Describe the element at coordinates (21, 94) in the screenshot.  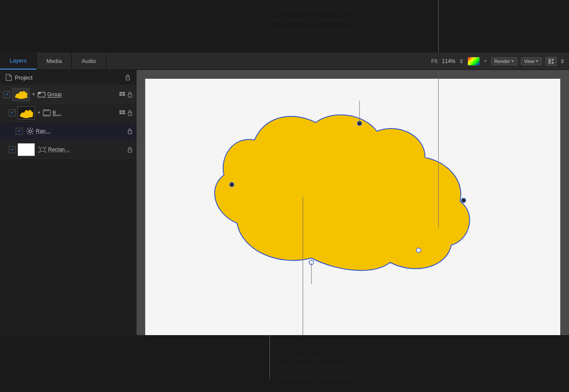
I see `layer-thumb-group` at that location.